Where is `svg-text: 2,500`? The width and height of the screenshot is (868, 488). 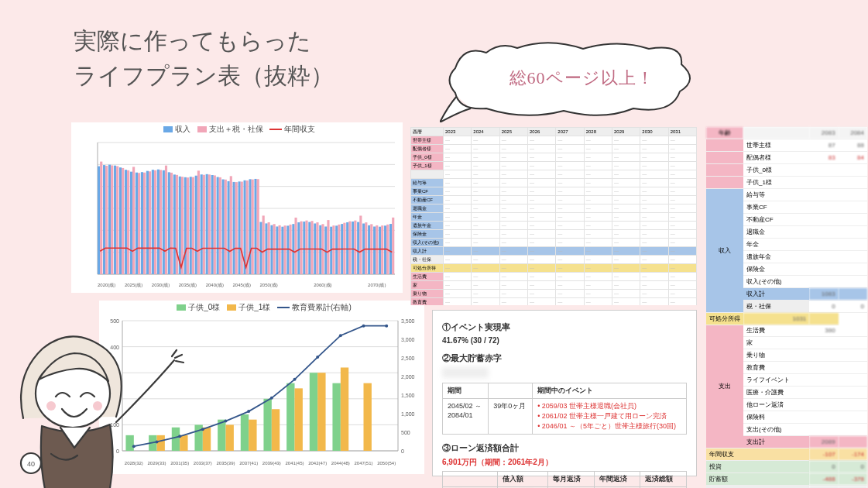
svg-text: 2,500 is located at coordinates (408, 358).